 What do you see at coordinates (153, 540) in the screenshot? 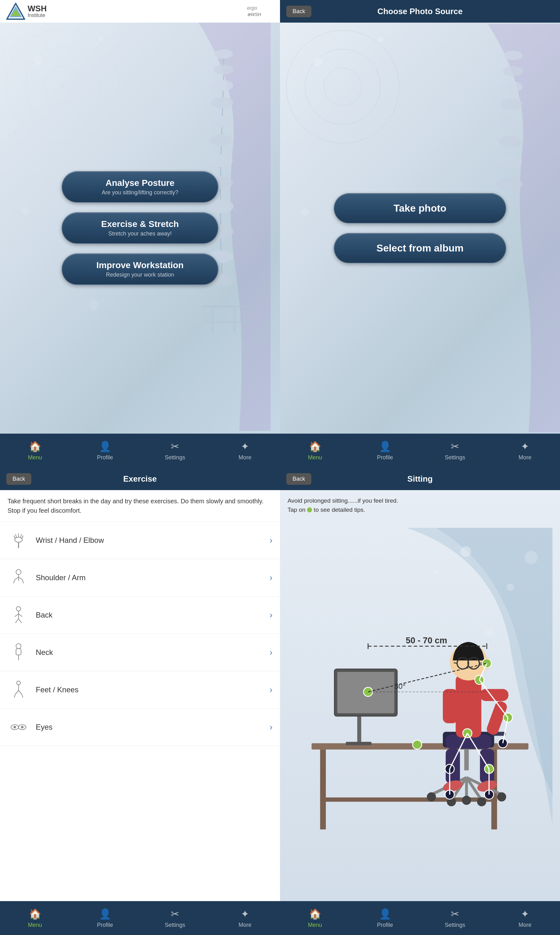
I see `wrist-label: Wrist / Hand / Elbow` at bounding box center [153, 540].